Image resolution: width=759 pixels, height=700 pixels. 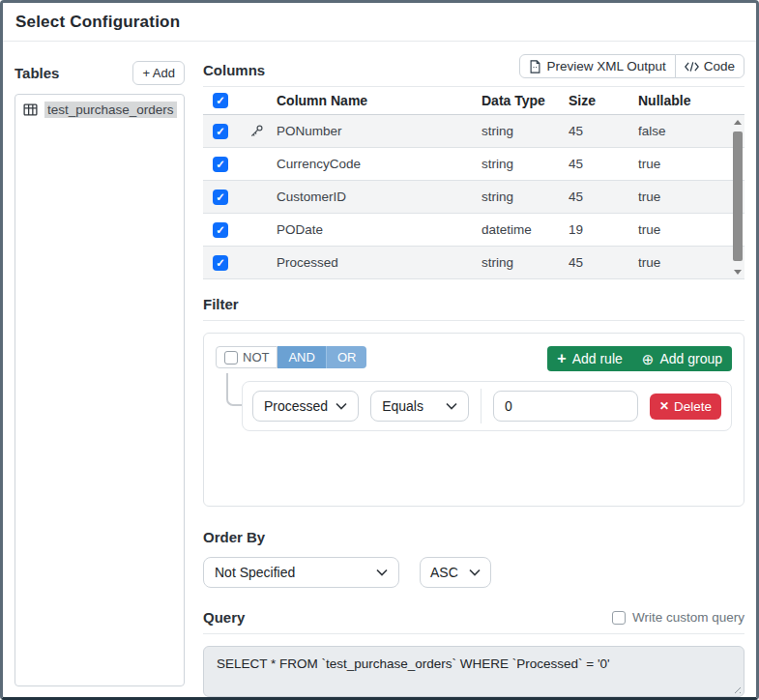 I want to click on cell-name: PODate, so click(x=379, y=230).